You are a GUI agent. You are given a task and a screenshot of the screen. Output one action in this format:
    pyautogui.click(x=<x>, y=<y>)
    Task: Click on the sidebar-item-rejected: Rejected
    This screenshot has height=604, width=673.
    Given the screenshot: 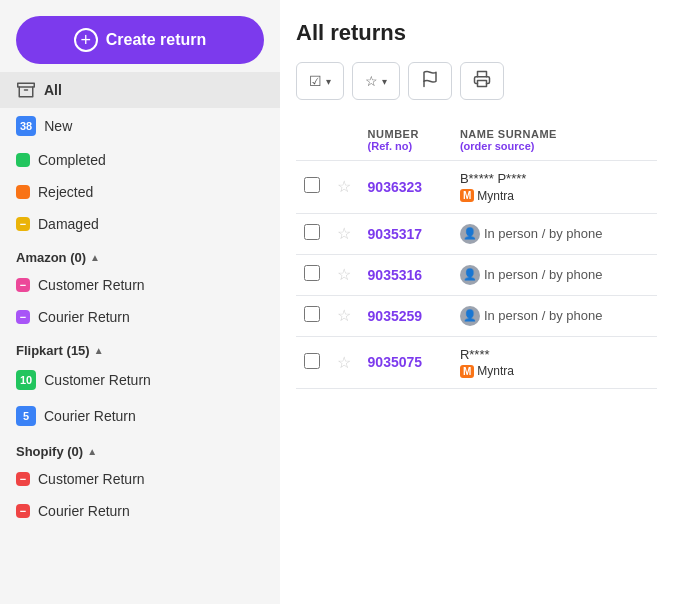 What is the action you would take?
    pyautogui.click(x=140, y=192)
    